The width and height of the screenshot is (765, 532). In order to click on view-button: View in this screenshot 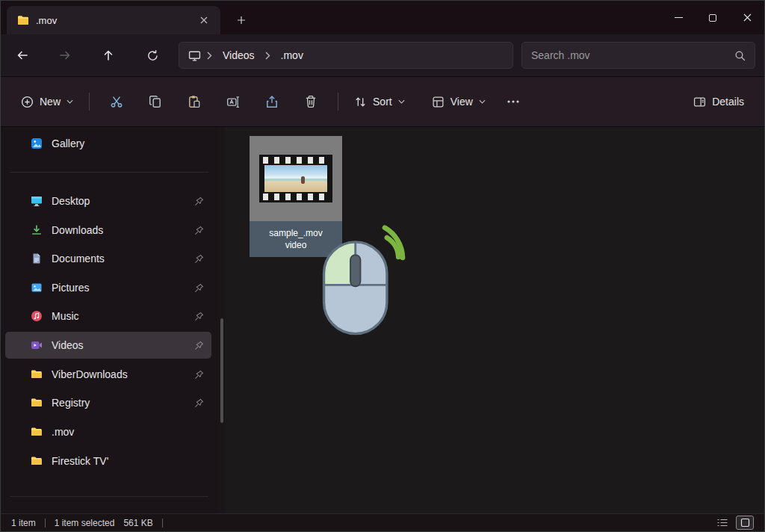, I will do `click(459, 102)`.